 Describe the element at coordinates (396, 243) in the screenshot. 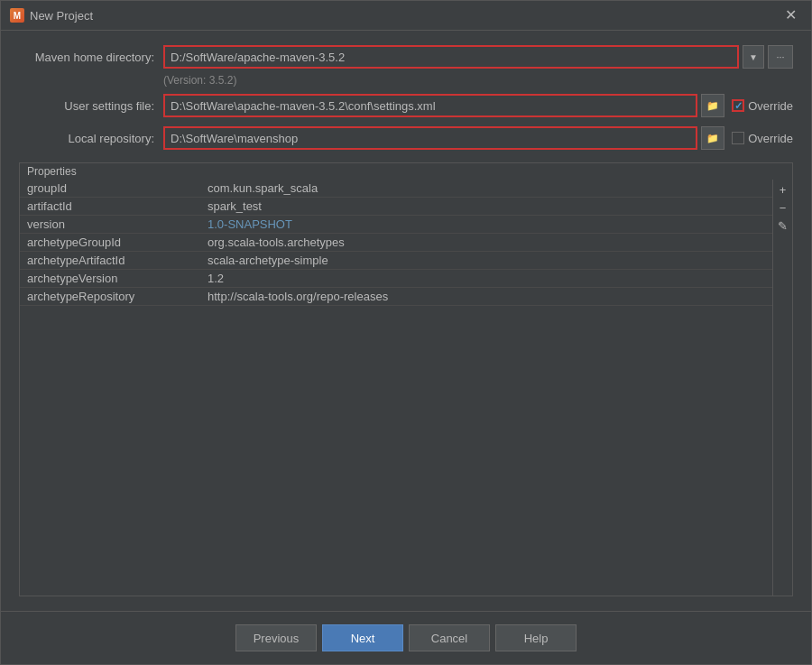

I see `table-row: archetypeGroupIdorg.scala-tools.archetyp…` at that location.